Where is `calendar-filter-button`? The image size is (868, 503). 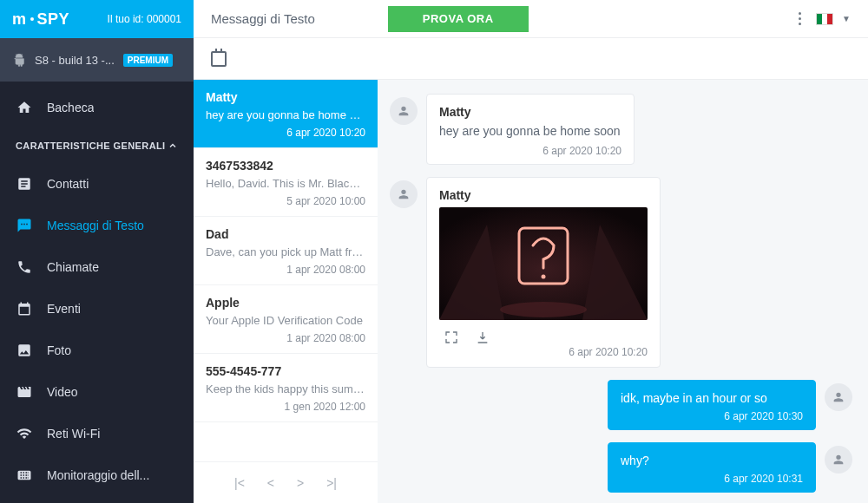 calendar-filter-button is located at coordinates (219, 59).